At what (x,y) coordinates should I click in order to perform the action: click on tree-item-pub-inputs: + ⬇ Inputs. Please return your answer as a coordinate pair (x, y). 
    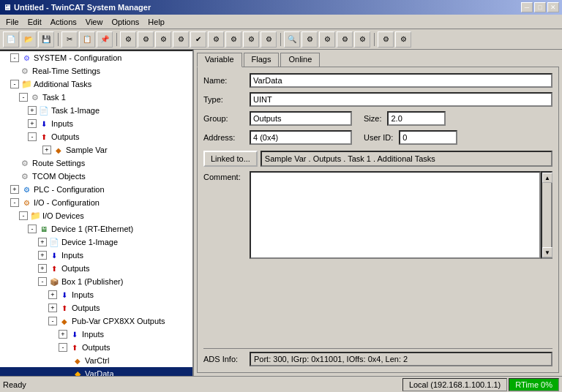
    Looking at the image, I should click on (97, 334).